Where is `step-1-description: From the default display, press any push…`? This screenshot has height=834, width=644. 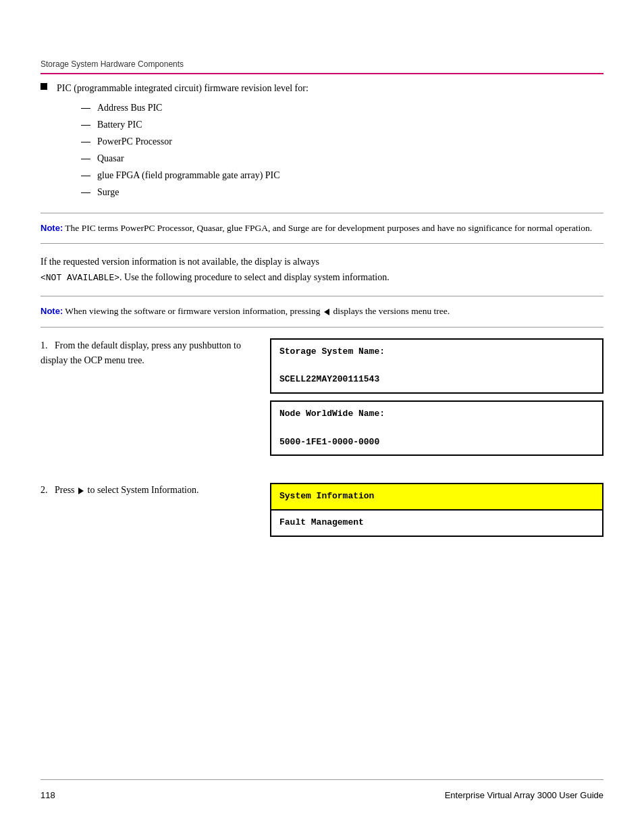
step-1-description: From the default display, press any push… is located at coordinates (140, 353).